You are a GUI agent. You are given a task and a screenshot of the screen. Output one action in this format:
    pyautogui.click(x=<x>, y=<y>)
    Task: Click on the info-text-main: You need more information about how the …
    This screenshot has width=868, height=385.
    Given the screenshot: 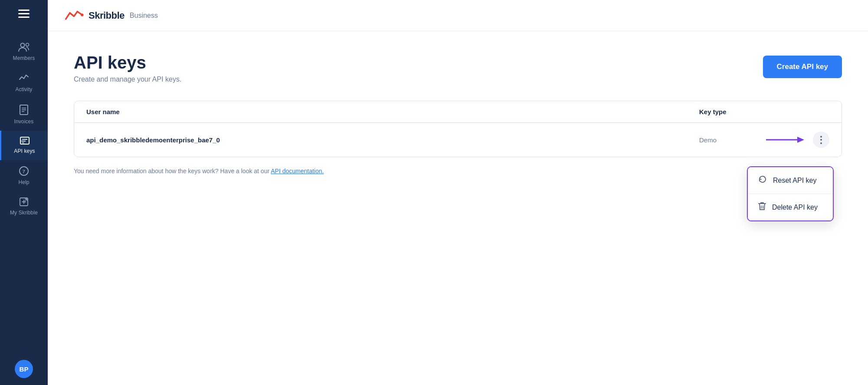 What is the action you would take?
    pyautogui.click(x=172, y=171)
    